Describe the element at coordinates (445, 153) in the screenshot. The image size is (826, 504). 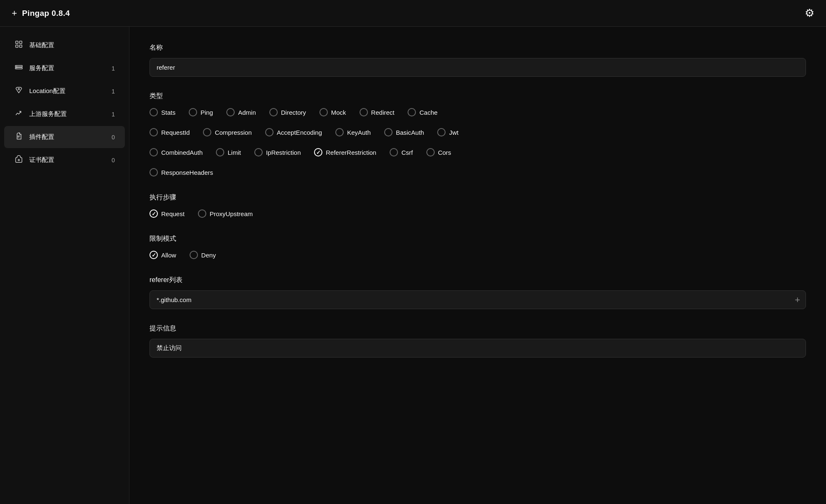
I see `radio-label-cors: Cors` at that location.